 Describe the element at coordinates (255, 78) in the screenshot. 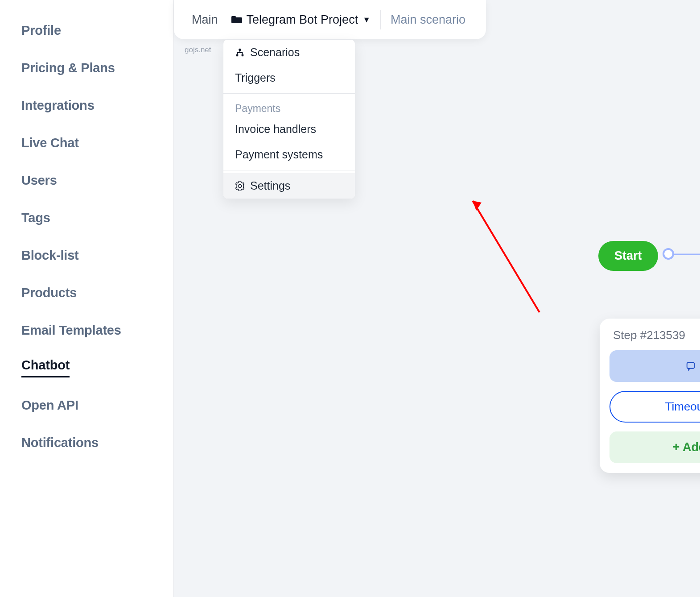

I see `dropdown-item-label: Triggers` at that location.